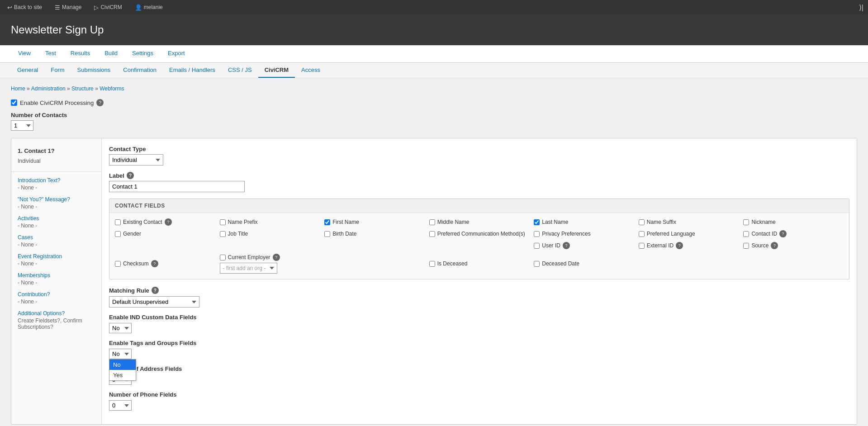  Describe the element at coordinates (746, 246) in the screenshot. I see `checkbox-source` at that location.